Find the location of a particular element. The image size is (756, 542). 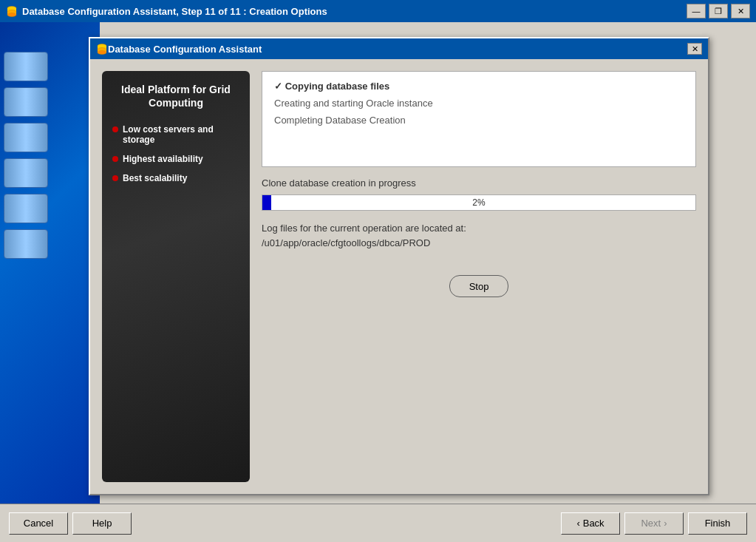

inner-window-icon is located at coordinates (102, 49).